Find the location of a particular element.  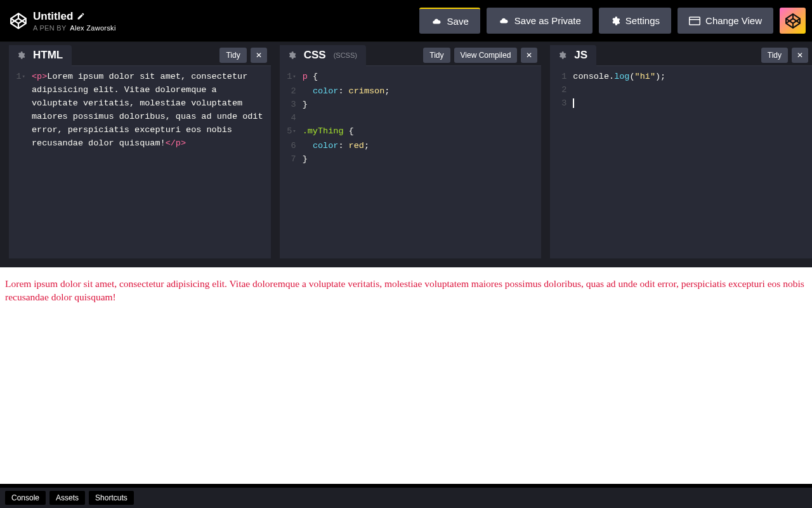

preview-paragraph: Lorem ipsum dolor sit amet, consectetur … is located at coordinates (405, 291).